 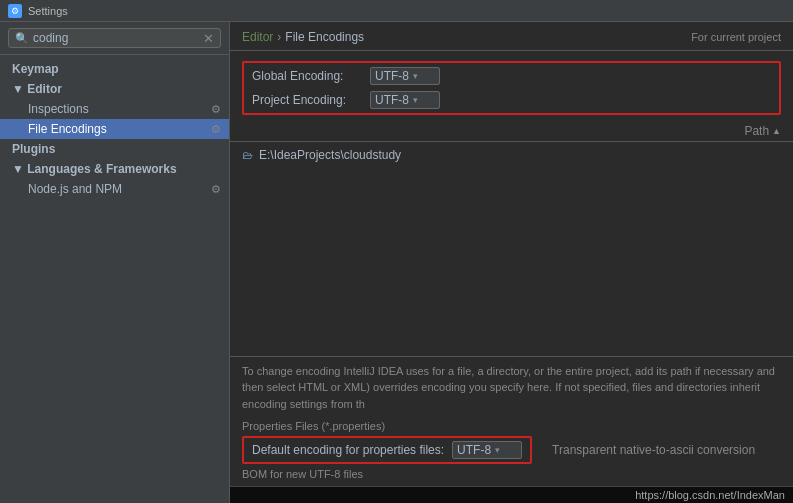 What do you see at coordinates (654, 450) in the screenshot?
I see `transparent-label: Transparent native-to-ascii conversion` at bounding box center [654, 450].